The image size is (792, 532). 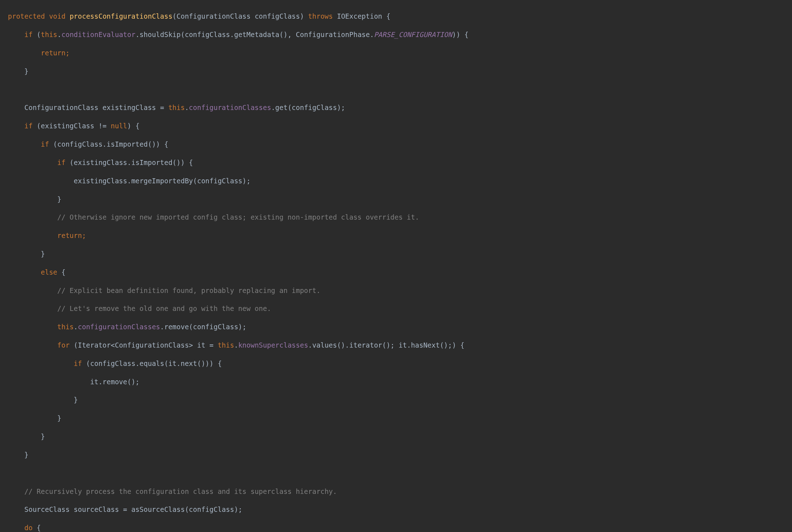 What do you see at coordinates (133, 126) in the screenshot?
I see `code-text: ) {` at bounding box center [133, 126].